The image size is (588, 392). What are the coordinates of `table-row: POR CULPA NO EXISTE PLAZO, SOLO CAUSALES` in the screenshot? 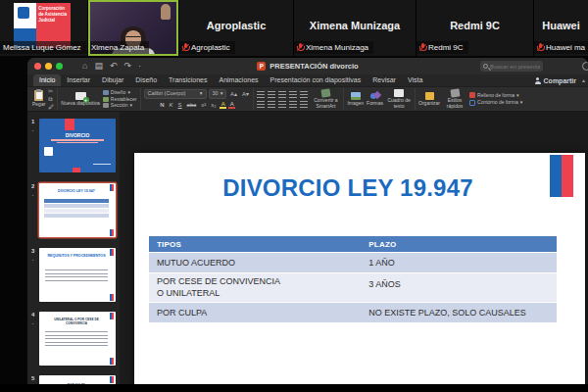 It's located at (353, 314).